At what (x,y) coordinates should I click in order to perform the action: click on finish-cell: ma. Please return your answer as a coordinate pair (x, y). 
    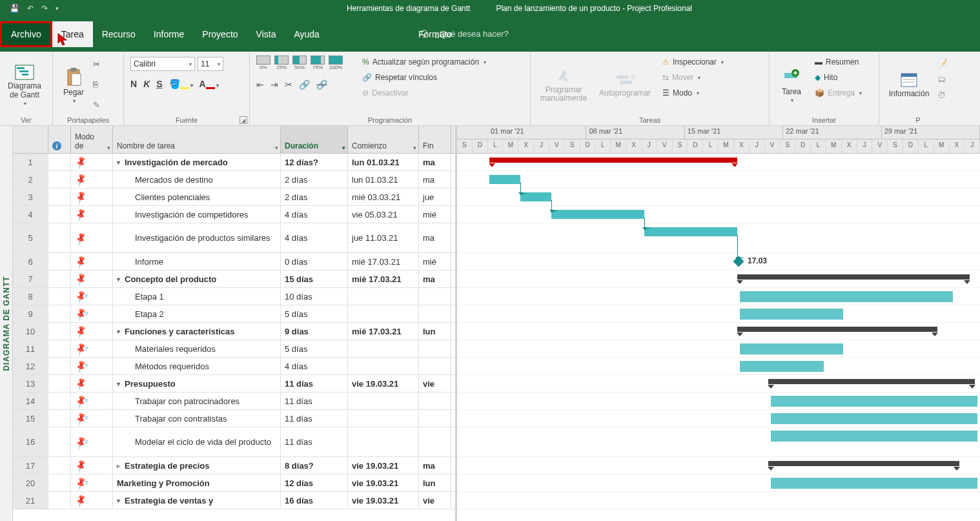
    Looking at the image, I should click on (435, 279).